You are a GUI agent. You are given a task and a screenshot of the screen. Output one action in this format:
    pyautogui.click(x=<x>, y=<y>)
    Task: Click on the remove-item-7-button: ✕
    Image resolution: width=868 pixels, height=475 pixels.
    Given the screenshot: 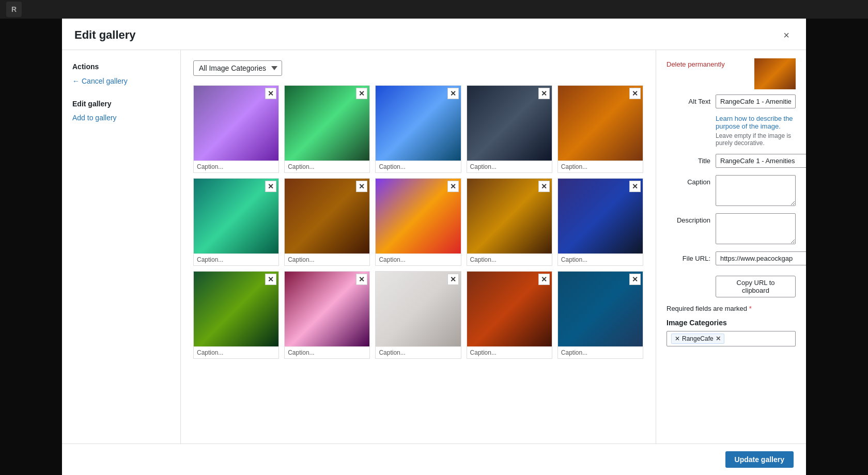 What is the action you would take?
    pyautogui.click(x=362, y=186)
    